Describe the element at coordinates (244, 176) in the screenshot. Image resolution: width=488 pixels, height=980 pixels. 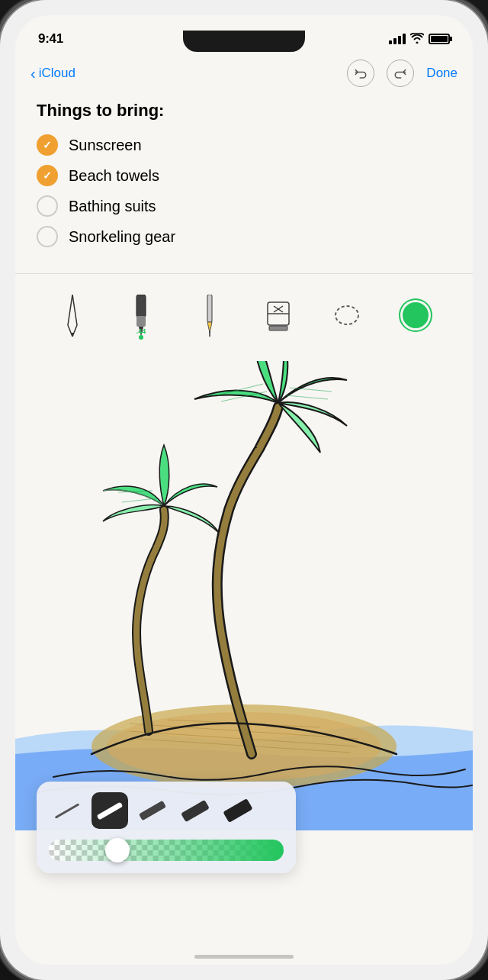
I see `list-item: ✓ Beach towels` at that location.